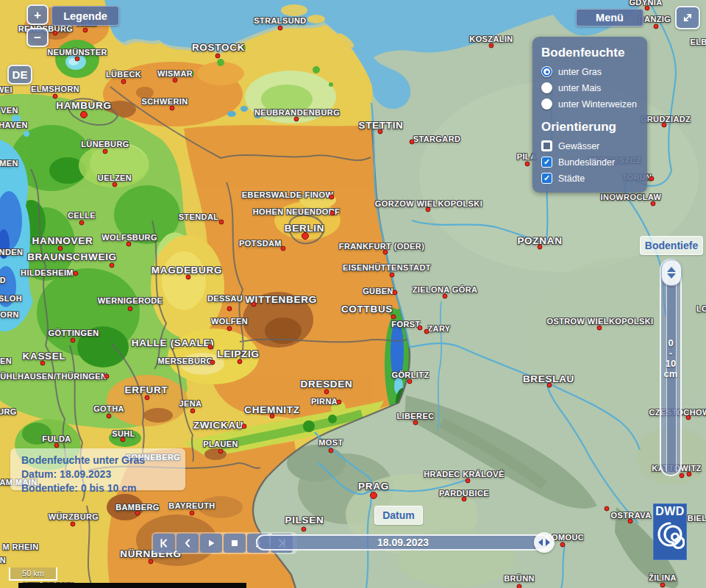 Image resolution: width=706 pixels, height=588 pixels. What do you see at coordinates (38, 15) in the screenshot?
I see `zoom-in-button: +` at bounding box center [38, 15].